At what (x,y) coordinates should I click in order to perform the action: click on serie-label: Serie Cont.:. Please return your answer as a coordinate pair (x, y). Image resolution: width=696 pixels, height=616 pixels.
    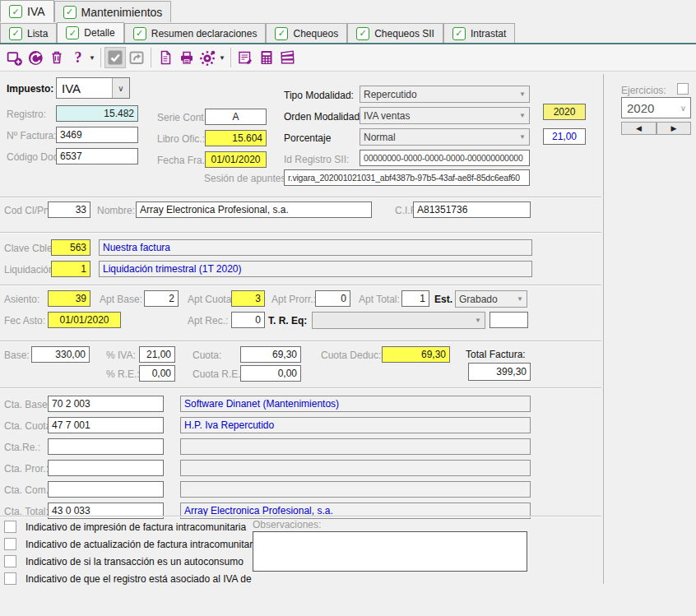
    Looking at the image, I should click on (183, 118).